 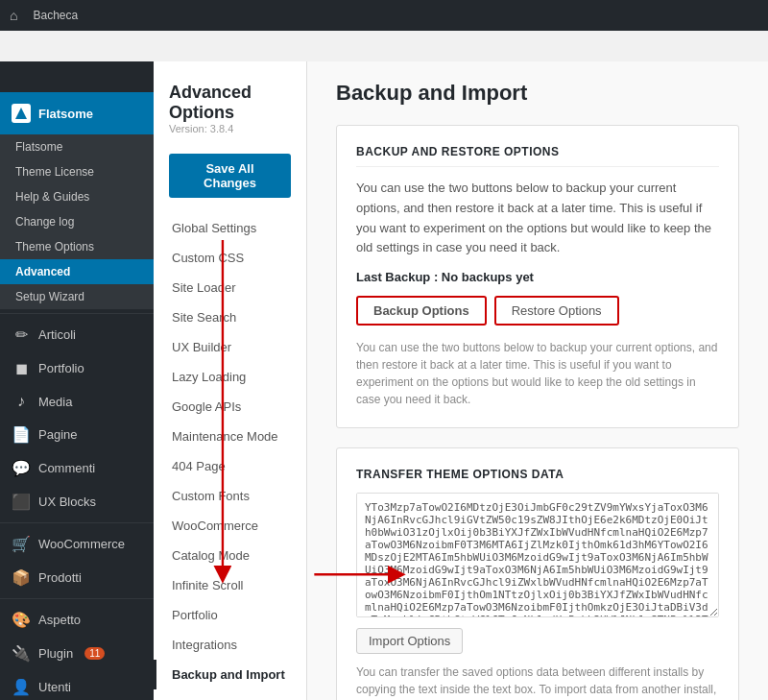 I want to click on help-guides-label: Help & Guides, so click(x=52, y=197).